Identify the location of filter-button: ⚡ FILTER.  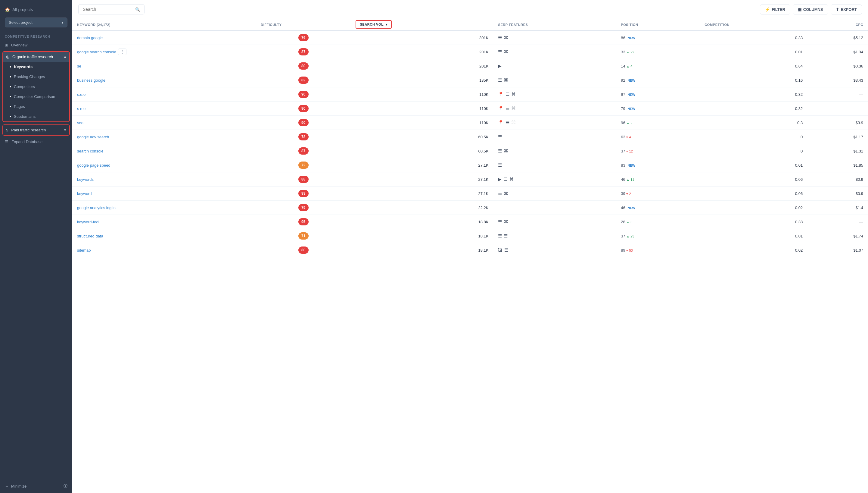
(775, 9).